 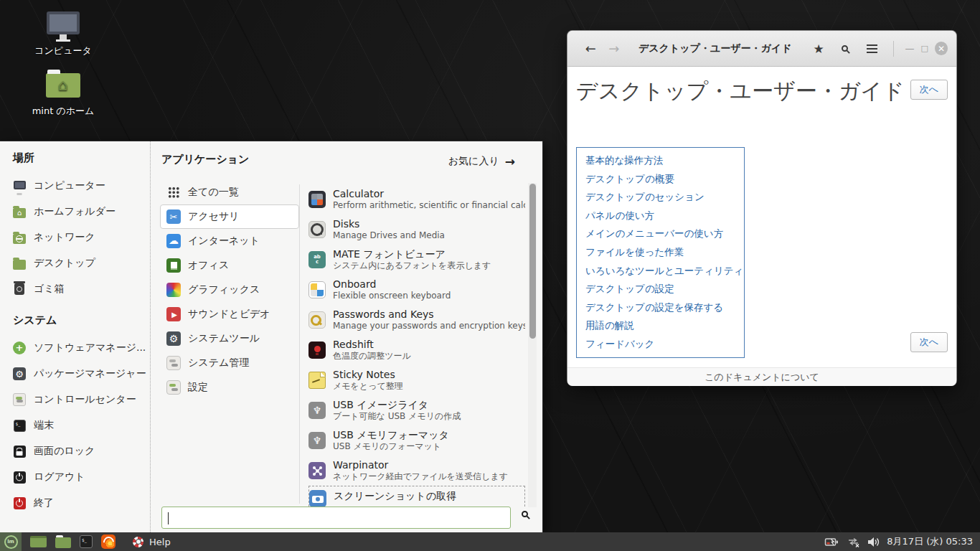 What do you see at coordinates (660, 197) in the screenshot?
I see `toc-link: デスクトップのセッション` at bounding box center [660, 197].